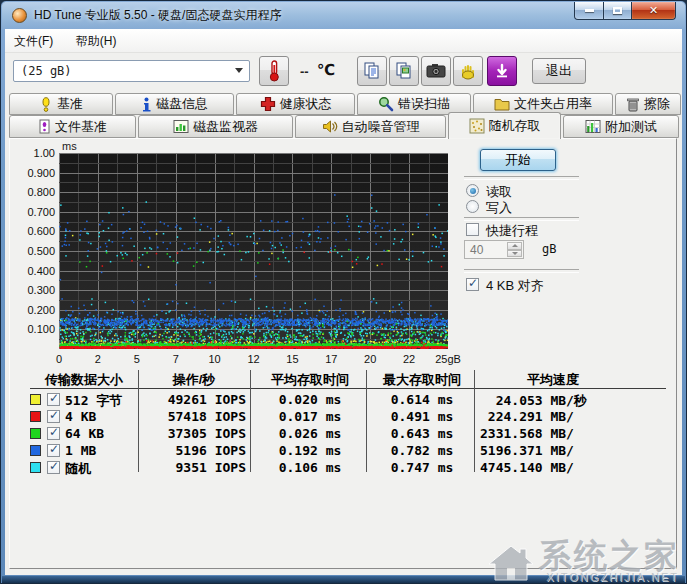 This screenshot has height=584, width=687. Describe the element at coordinates (511, 562) in the screenshot. I see `house-icon` at that location.